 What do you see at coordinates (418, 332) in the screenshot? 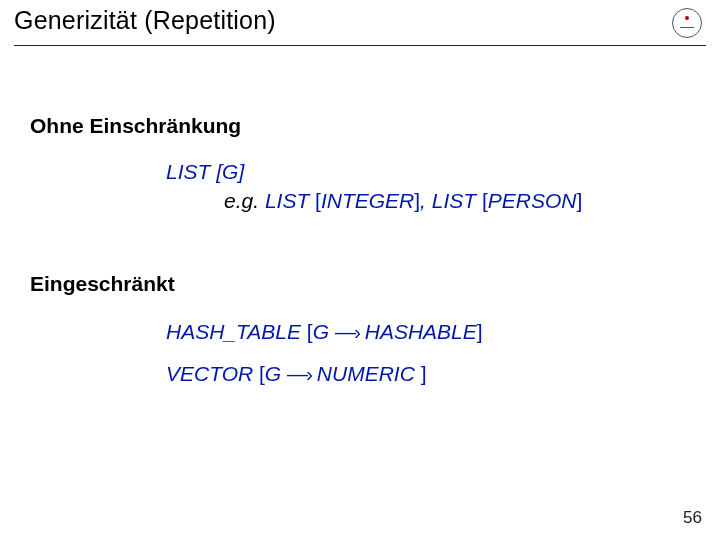
I see `bound-type: HASHABLE` at bounding box center [418, 332].